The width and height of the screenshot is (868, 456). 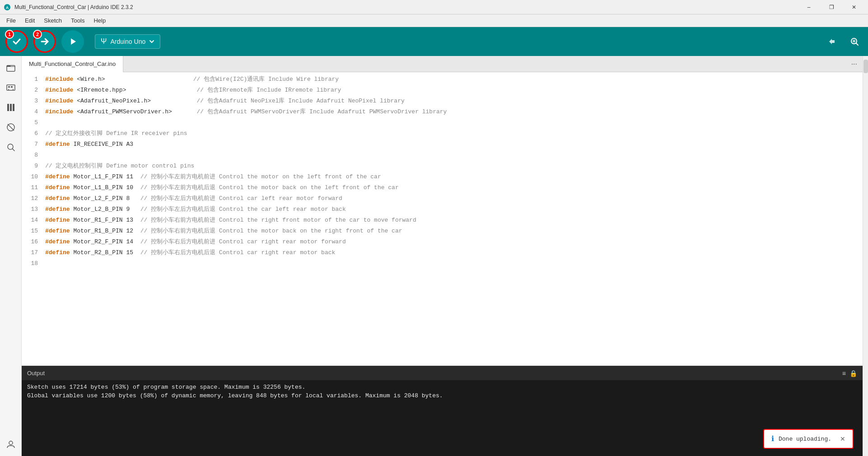 I want to click on search-toolbar-icon, so click(x=854, y=42).